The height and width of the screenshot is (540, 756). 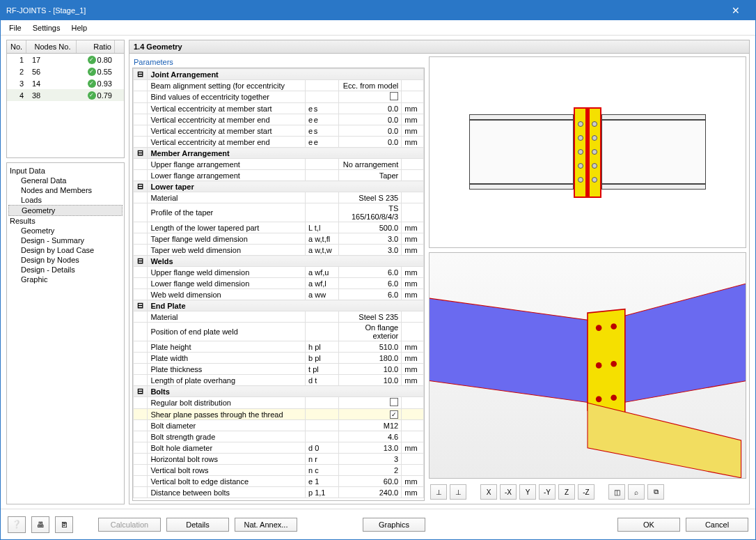 What do you see at coordinates (65, 99) in the screenshot?
I see `node-table: No. Nodes No. Ratio 117✓0.80256✓0.55314✓…` at bounding box center [65, 99].